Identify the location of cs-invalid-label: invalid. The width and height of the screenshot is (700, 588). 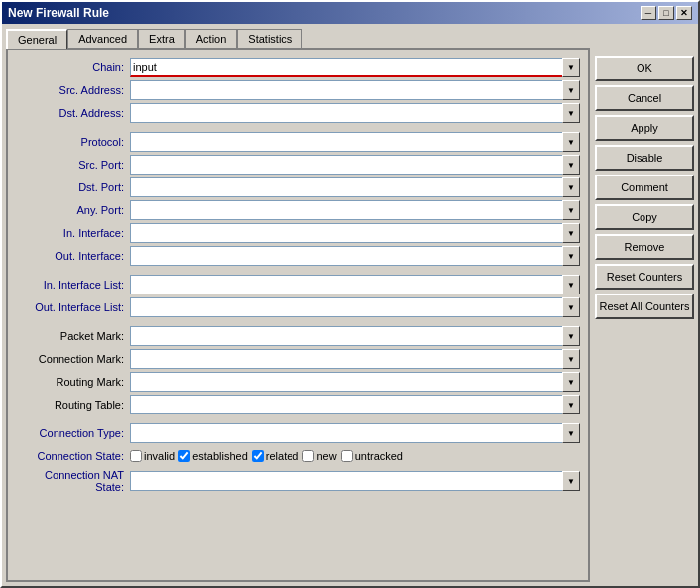
(159, 456).